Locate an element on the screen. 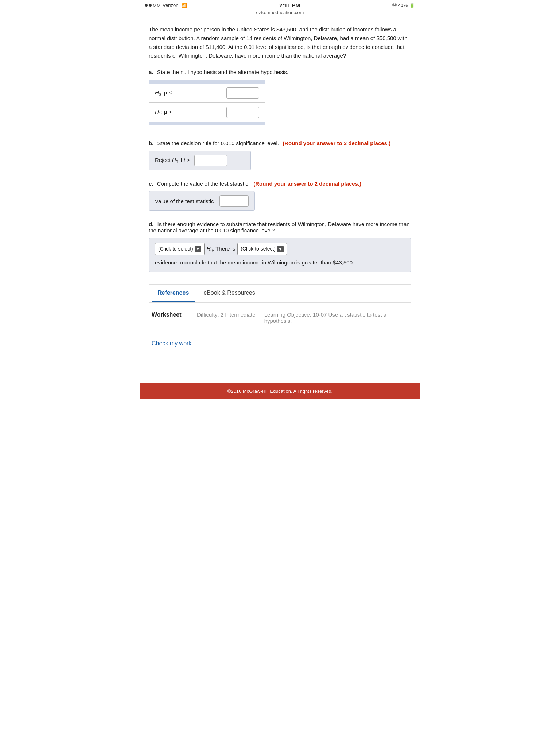 The width and height of the screenshot is (560, 747). part-b-note: (Round your answer to 3 decimal places.) is located at coordinates (337, 143).